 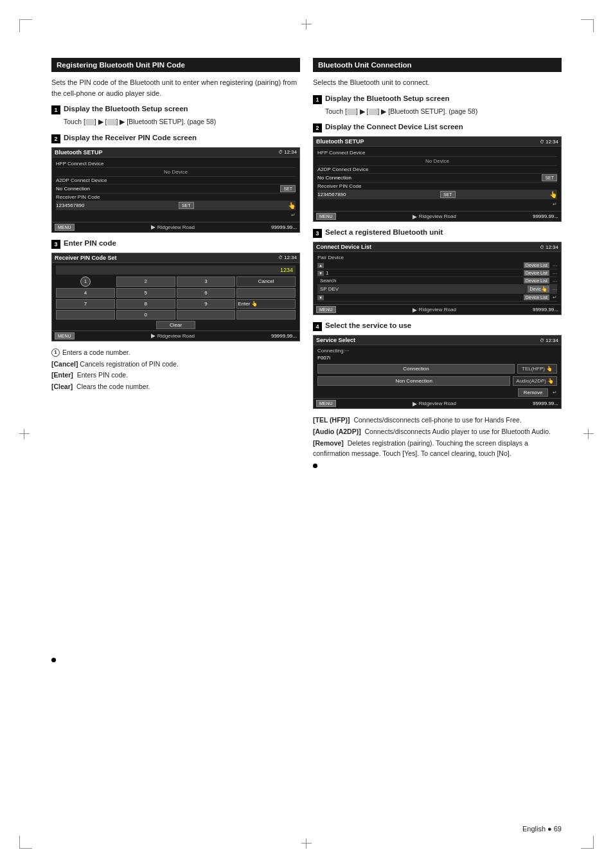 I want to click on right-note-audio: [Audio (A2DP)] Connects/disconnects Audi…, so click(x=437, y=432).